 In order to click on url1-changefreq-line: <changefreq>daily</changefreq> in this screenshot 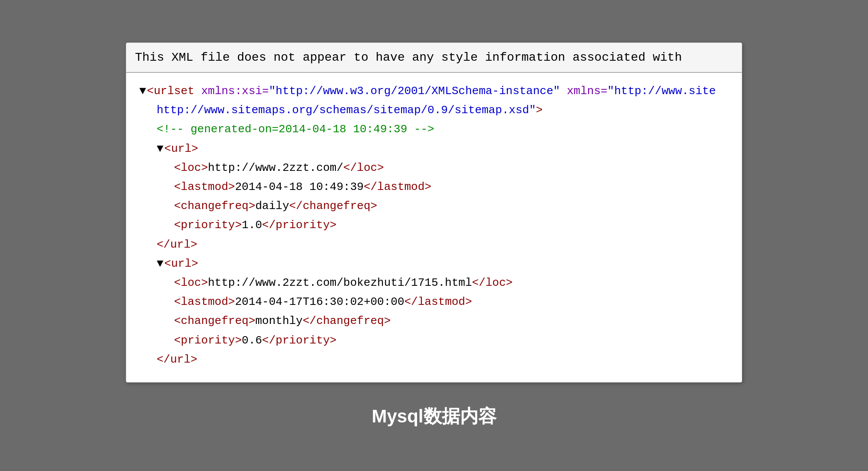, I will do `click(434, 206)`.